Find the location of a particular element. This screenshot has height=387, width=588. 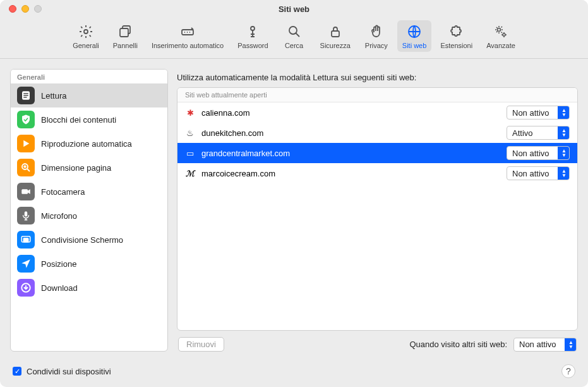

sidebar-item-reader: Lettura is located at coordinates (89, 95).